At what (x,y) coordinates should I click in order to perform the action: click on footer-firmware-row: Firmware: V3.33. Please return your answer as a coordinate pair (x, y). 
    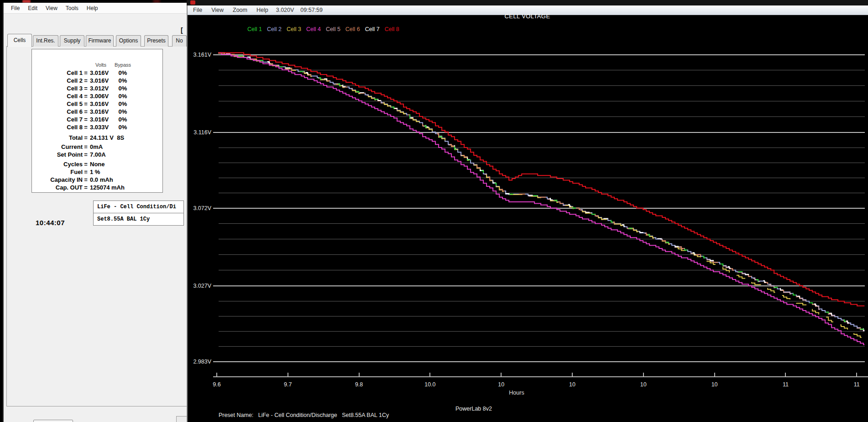
    Looking at the image, I should click on (474, 418).